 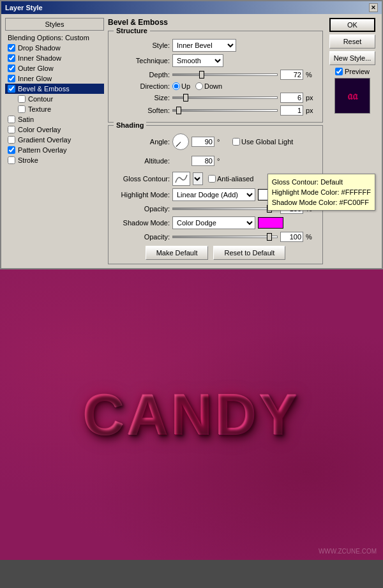 What do you see at coordinates (203, 161) in the screenshot?
I see `altitude-input` at bounding box center [203, 161].